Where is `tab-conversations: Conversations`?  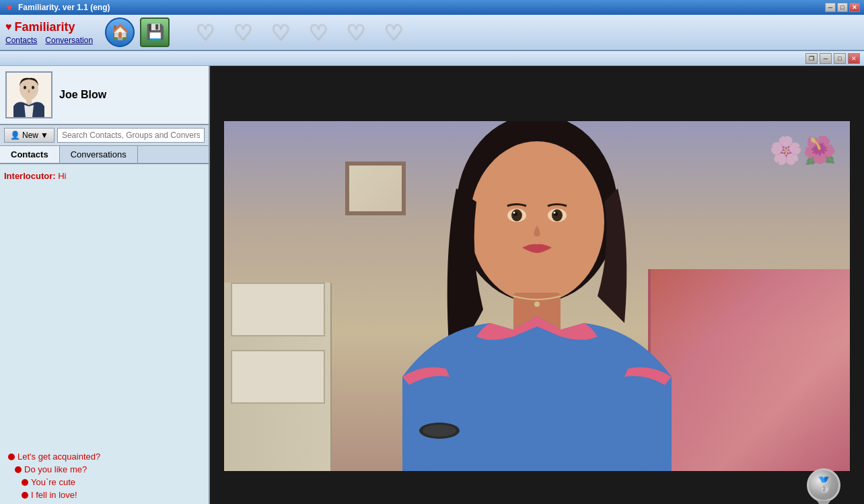
tab-conversations: Conversations is located at coordinates (99, 155).